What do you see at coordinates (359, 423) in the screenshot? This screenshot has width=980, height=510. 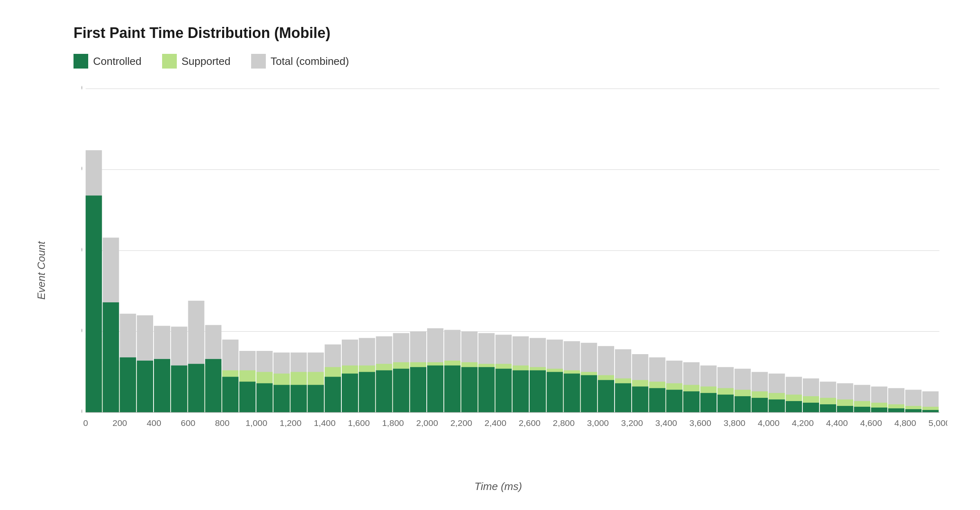 I see `svg-text: 1,600` at bounding box center [359, 423].